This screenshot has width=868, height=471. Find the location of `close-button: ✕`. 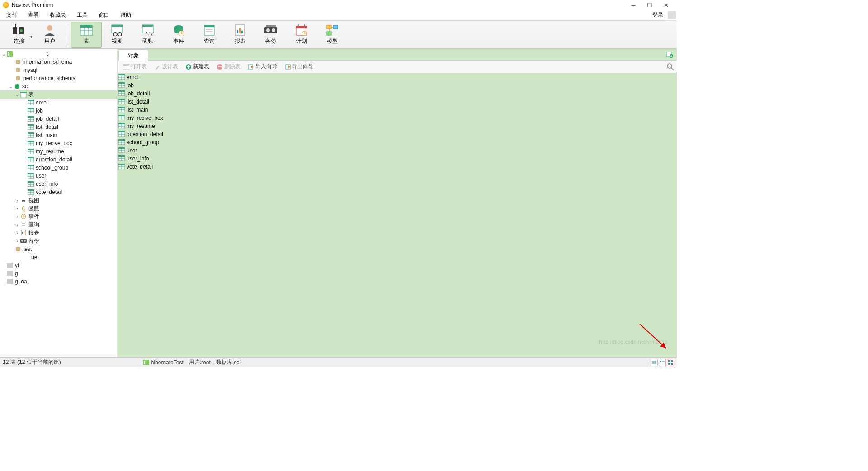

close-button: ✕ is located at coordinates (666, 5).